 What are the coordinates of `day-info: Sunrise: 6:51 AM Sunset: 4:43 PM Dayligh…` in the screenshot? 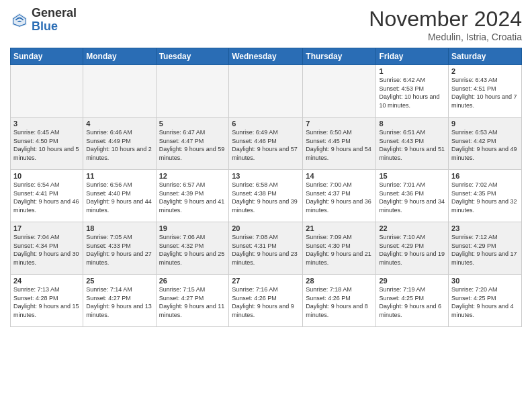 It's located at (412, 145).